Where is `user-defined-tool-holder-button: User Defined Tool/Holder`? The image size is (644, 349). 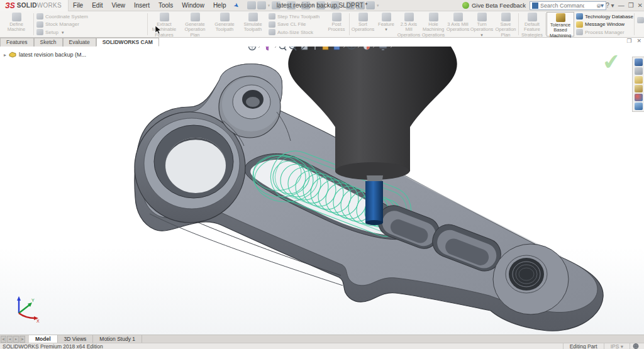
user-defined-tool-holder-button: User Defined Tool/Holder is located at coordinates (640, 20).